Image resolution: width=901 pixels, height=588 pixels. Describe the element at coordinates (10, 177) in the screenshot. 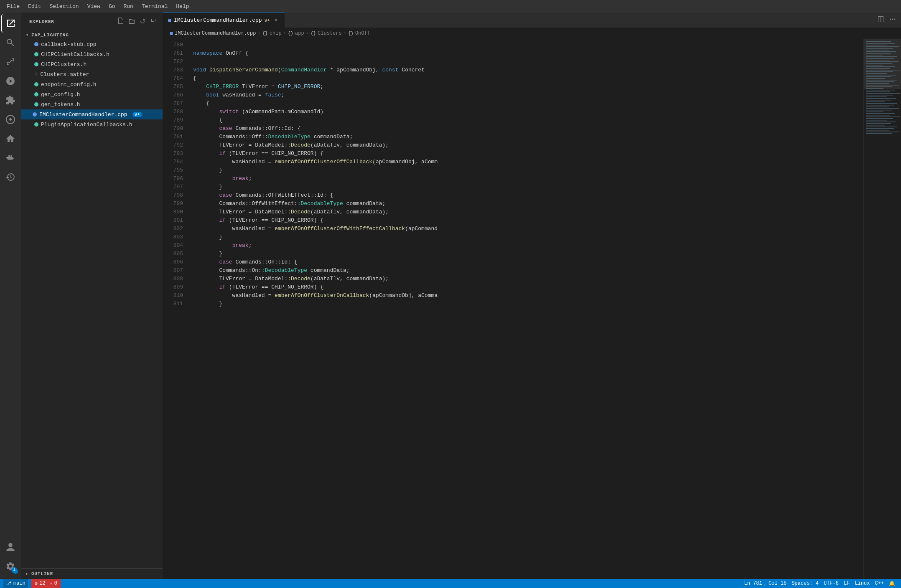

I see `timeline-icon` at that location.